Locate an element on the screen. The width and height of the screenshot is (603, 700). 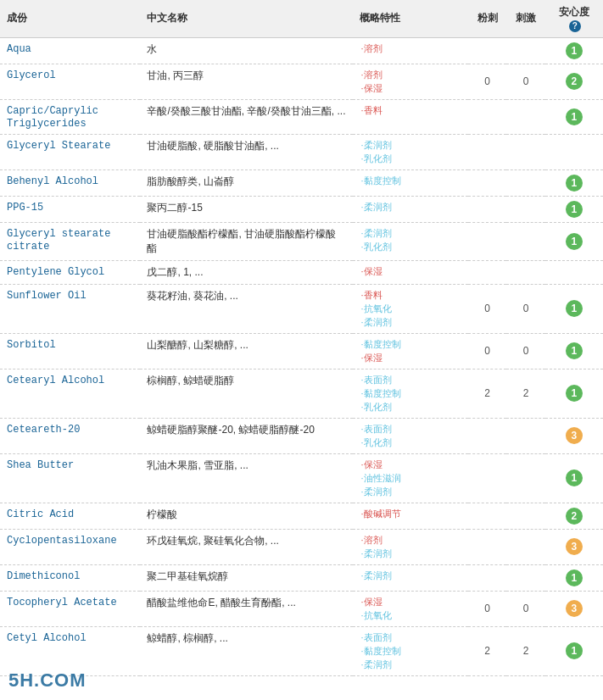
ingredient-name: Sorbitol is located at coordinates (31, 345).